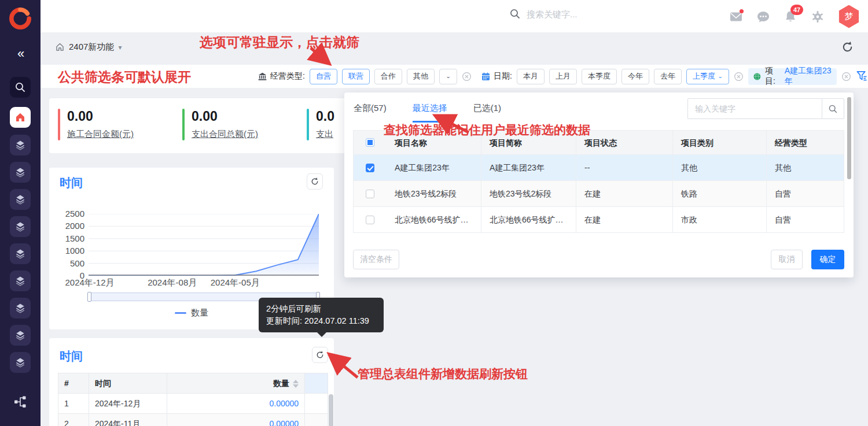 The image size is (868, 426). Describe the element at coordinates (708, 76) in the screenshot. I see `filter-date-last-quarter: 上季度⌄` at that location.